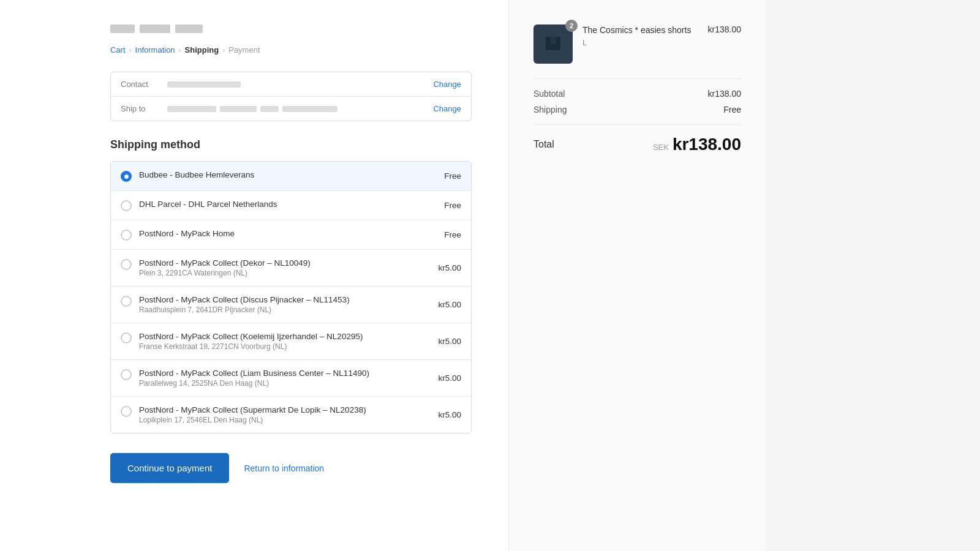 Image resolution: width=980 pixels, height=551 pixels. Describe the element at coordinates (571, 26) in the screenshot. I see `product-badge: 2` at that location.